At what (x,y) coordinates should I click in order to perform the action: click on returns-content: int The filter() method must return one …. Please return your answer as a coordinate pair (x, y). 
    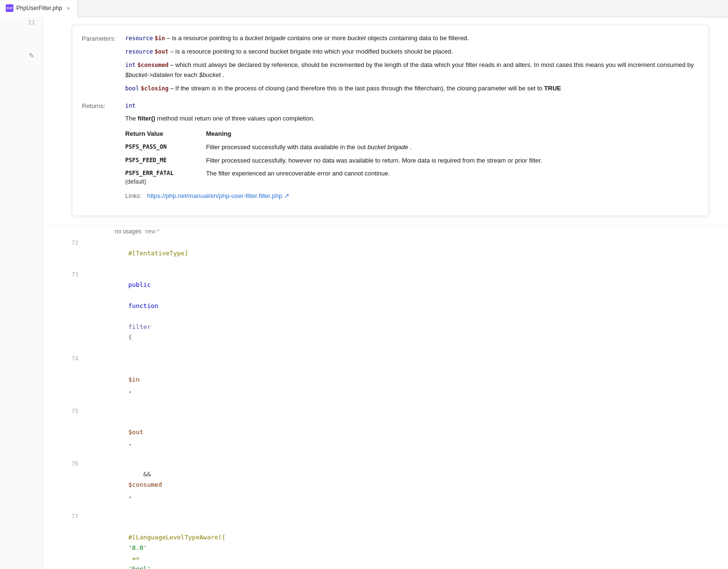
    Looking at the image, I should click on (412, 154).